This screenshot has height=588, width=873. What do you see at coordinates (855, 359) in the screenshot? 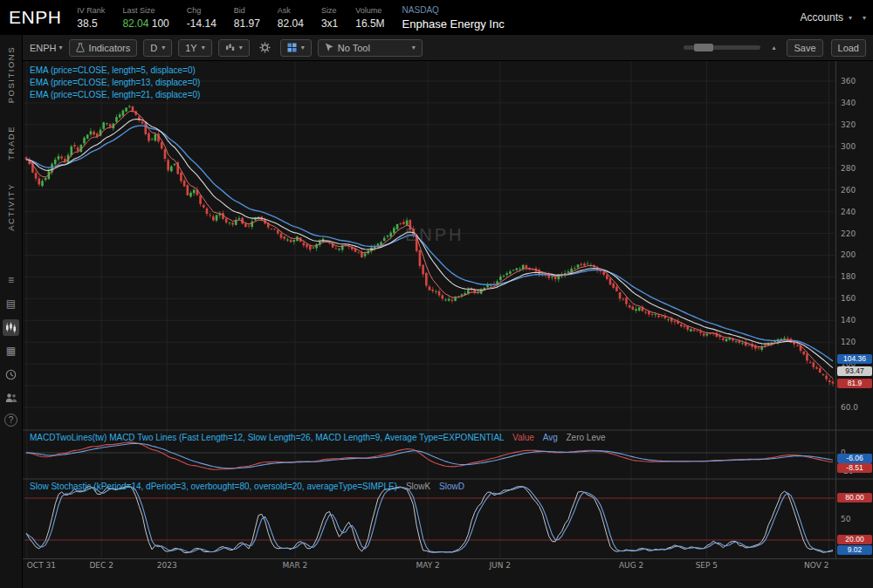
I see `ema21-price-bubble: 104.36` at bounding box center [855, 359].